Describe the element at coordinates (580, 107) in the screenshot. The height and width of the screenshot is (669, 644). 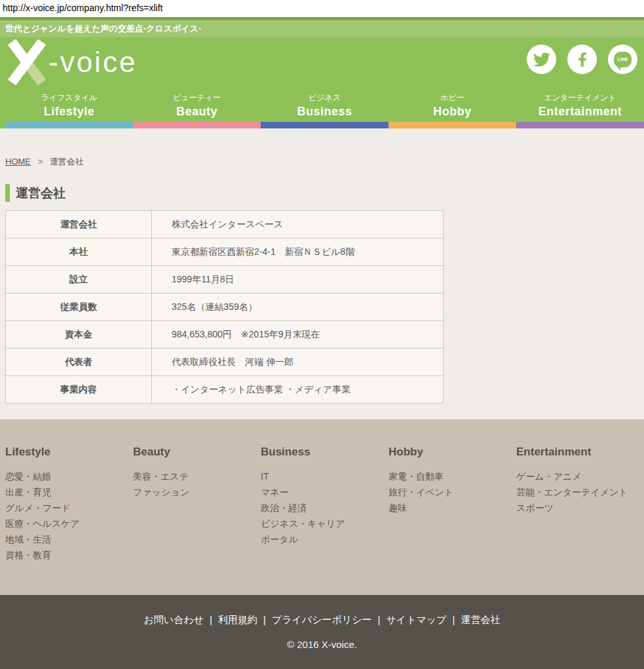
I see `nav-item-entertainment: エンターテイメント Entertainment` at that location.